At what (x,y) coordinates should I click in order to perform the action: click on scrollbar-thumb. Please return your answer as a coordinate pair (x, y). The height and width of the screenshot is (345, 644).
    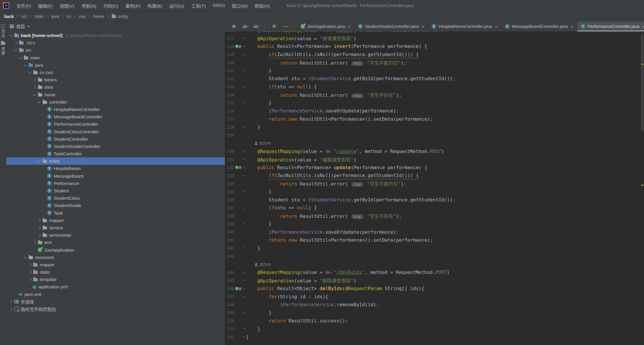
    Looking at the image, I should click on (642, 83).